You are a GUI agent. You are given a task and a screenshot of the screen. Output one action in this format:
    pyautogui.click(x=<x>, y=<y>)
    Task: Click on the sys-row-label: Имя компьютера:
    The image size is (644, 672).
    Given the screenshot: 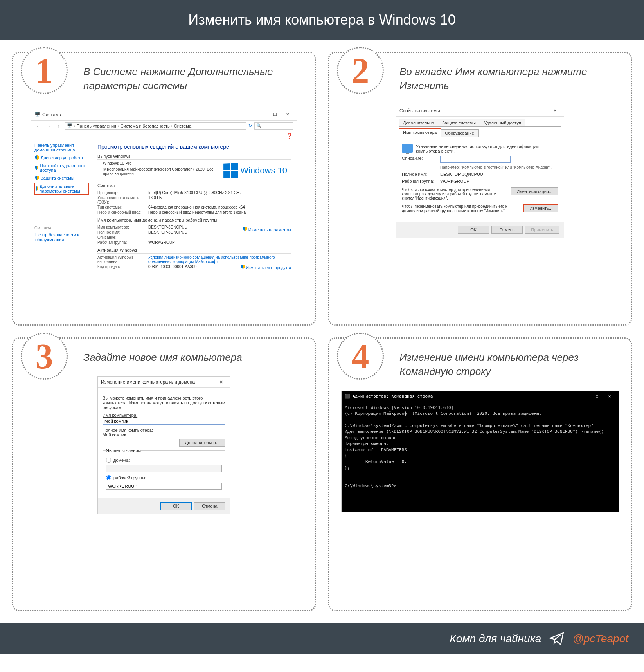 What is the action you would take?
    pyautogui.click(x=123, y=227)
    